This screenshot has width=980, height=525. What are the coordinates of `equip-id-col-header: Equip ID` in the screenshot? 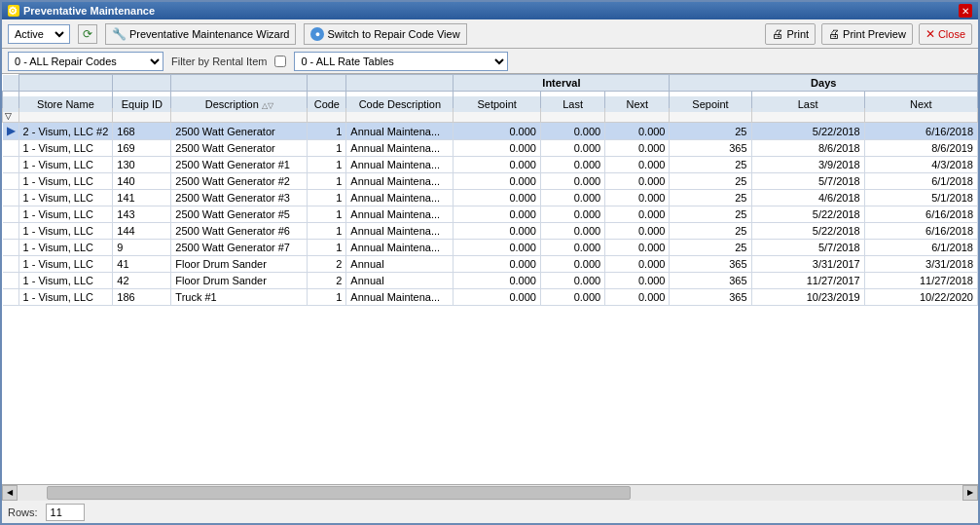 It's located at (142, 103).